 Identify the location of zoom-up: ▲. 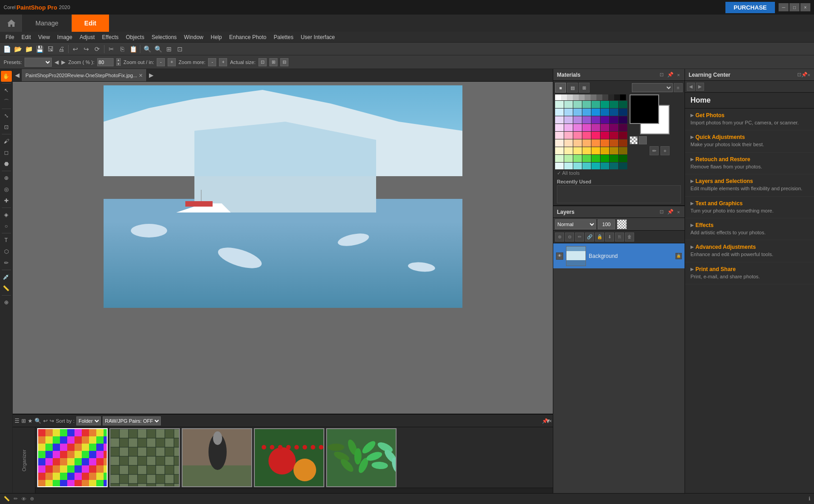
(119, 60).